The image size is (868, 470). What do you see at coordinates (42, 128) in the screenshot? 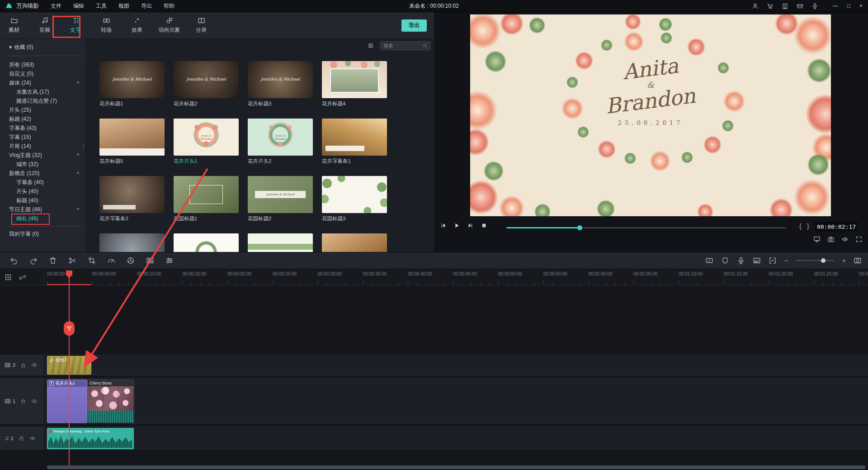
I see `sidebar-item-lower-third: ♥ 字幕条 (43) ▾` at bounding box center [42, 128].